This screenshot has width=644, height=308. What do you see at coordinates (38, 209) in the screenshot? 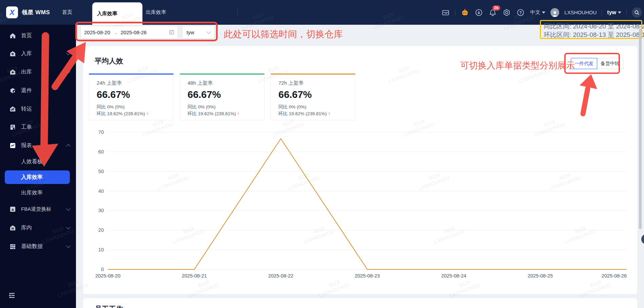
I see `sidebar-item-fba-relabel: a FBA退货换标` at bounding box center [38, 209].